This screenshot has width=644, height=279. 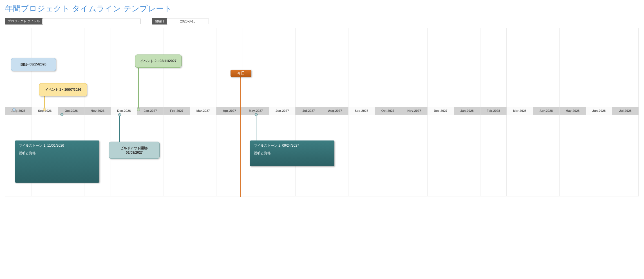 I want to click on month-cell: Sep-2027, so click(x=362, y=111).